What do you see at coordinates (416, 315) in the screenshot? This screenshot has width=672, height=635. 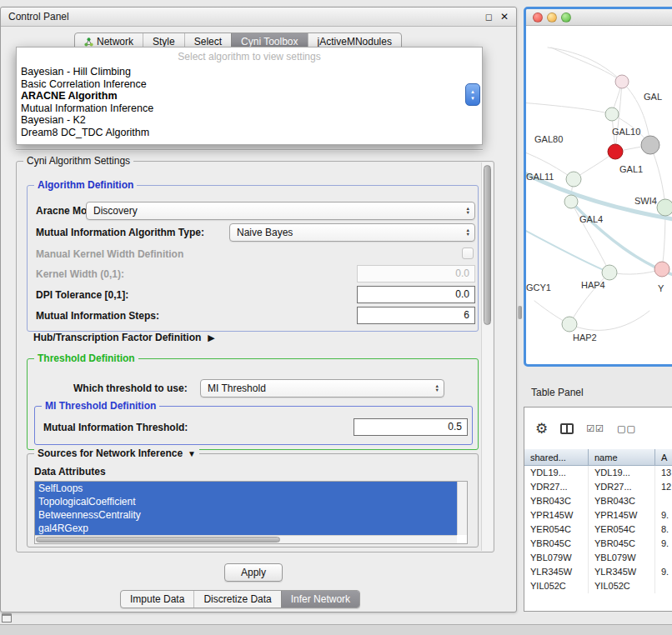 I see `mi-steps-field: 6` at bounding box center [416, 315].